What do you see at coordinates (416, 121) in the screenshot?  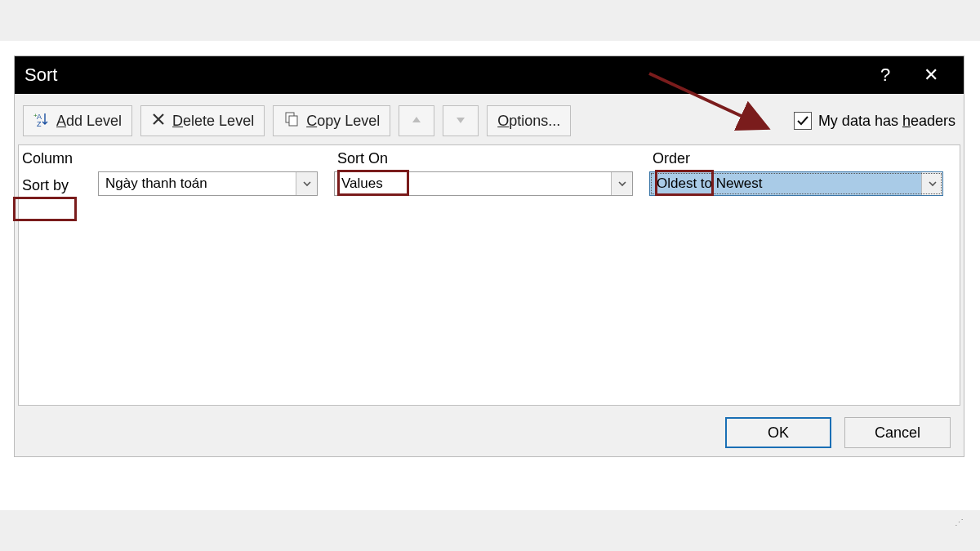 I see `move-up-button` at bounding box center [416, 121].